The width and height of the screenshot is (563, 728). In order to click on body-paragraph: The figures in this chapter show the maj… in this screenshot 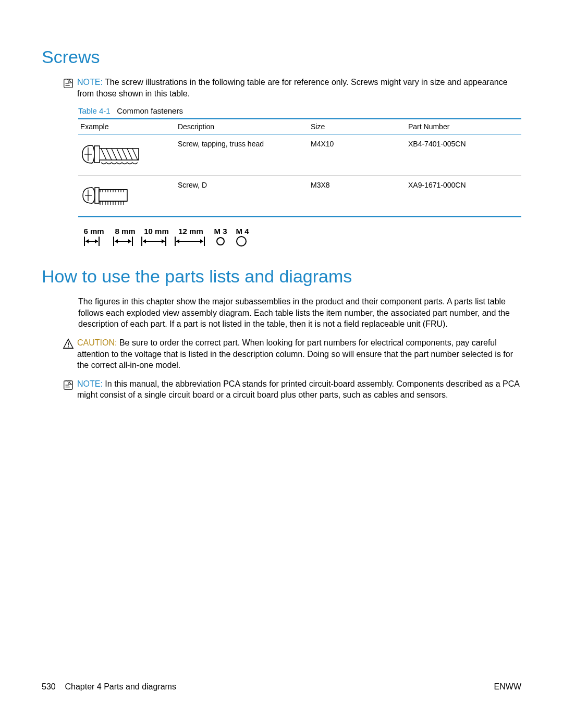, I will do `click(300, 313)`.